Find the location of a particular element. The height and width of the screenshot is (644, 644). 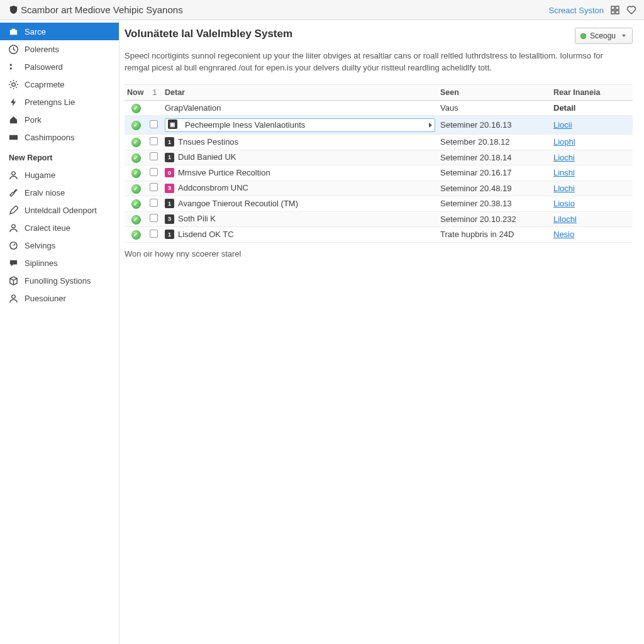

sidebar-item-palsowerd: Palsowerd is located at coordinates (59, 67).